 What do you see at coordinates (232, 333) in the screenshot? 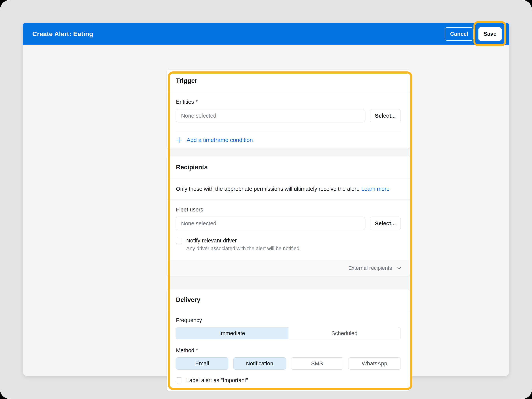
I see `frequency-option-immediate: Immediate` at bounding box center [232, 333].